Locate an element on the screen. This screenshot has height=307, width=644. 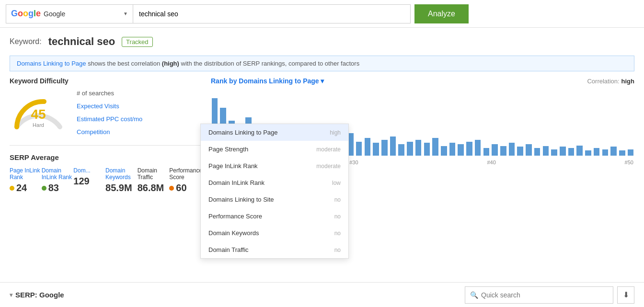
dd-label-7: Domain Traffic is located at coordinates (229, 250).